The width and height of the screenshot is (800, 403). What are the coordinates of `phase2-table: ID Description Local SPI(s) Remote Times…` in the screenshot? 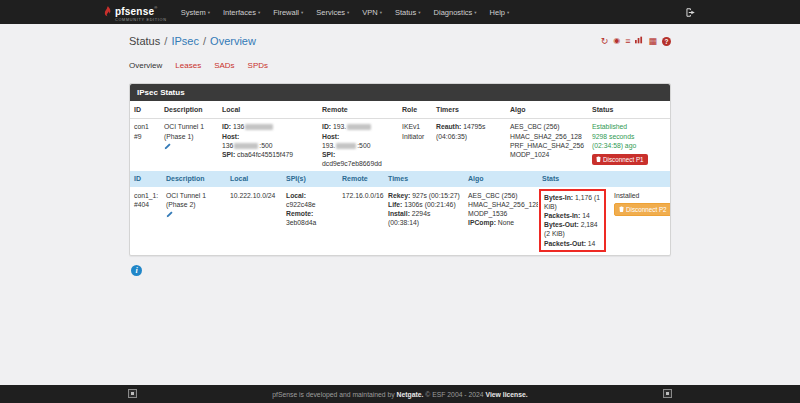 It's located at (400, 212).